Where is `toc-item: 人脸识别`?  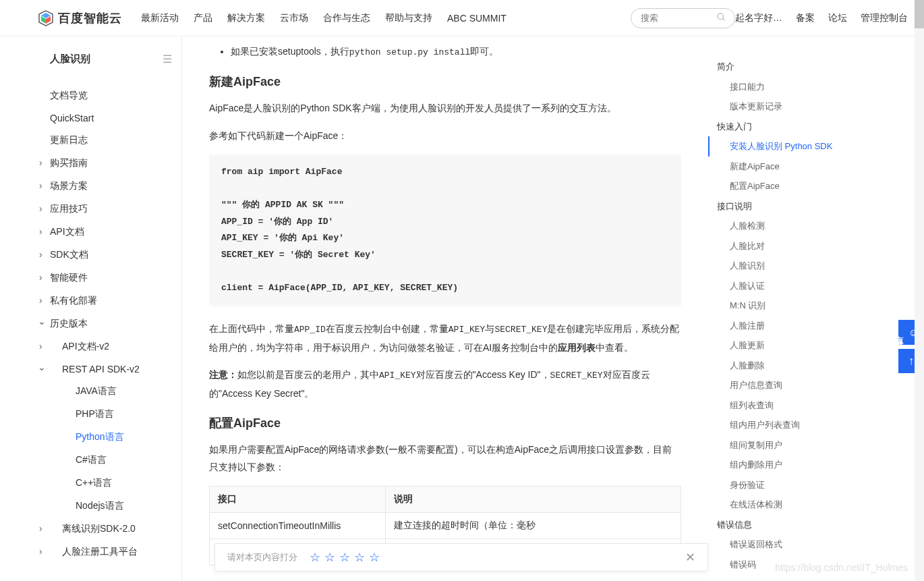
toc-item: 人脸识别 is located at coordinates (788, 266).